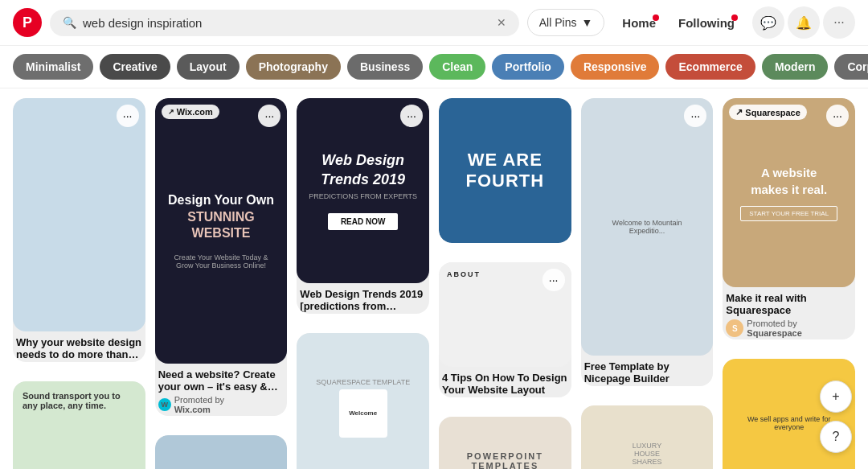  I want to click on more-options-button: ···, so click(839, 23).